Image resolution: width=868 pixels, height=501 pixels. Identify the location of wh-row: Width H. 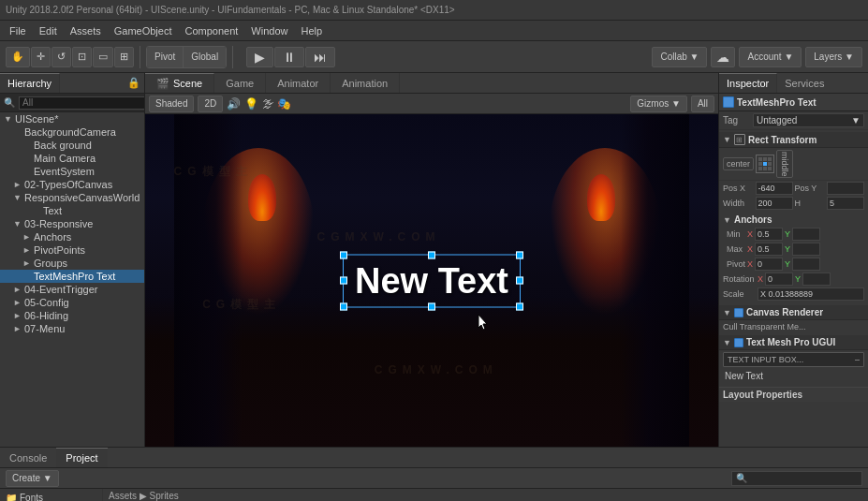
(794, 203).